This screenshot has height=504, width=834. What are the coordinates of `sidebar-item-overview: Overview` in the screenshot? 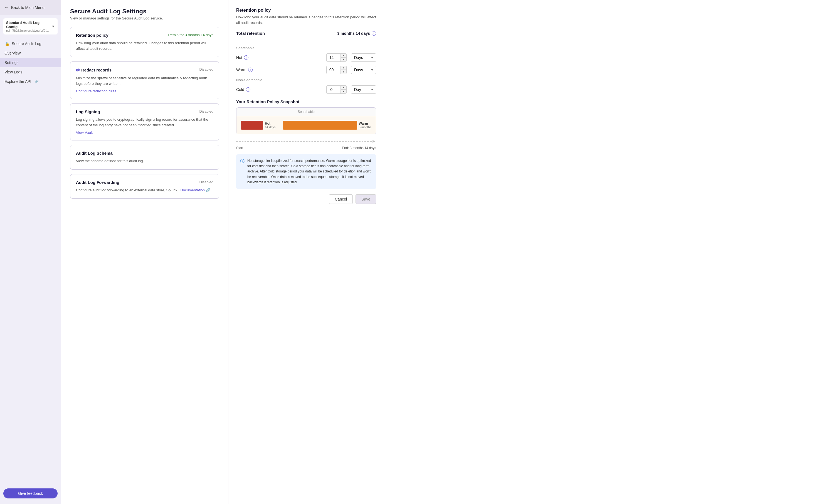 It's located at (30, 53).